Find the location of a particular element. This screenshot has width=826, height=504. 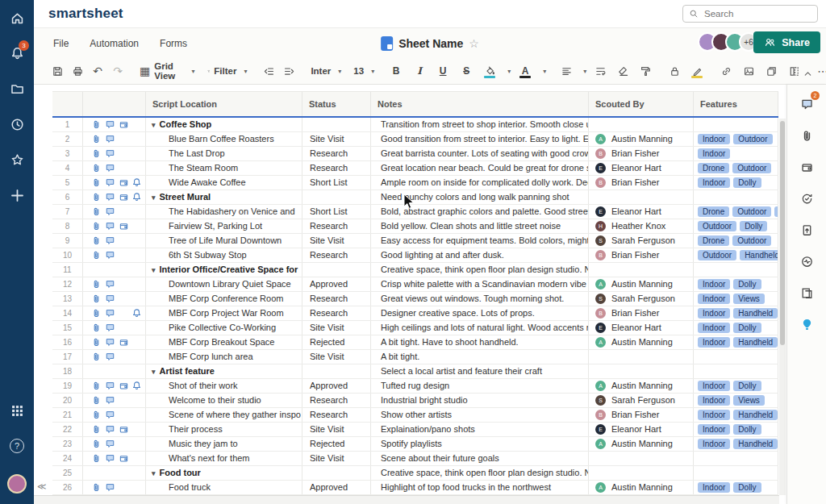

table-row: 20 Welcome to their studio Research Indu… is located at coordinates (415, 401).